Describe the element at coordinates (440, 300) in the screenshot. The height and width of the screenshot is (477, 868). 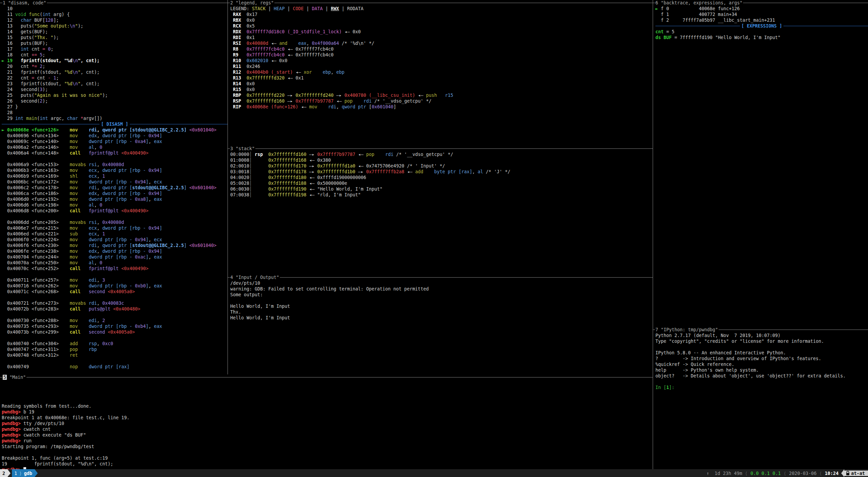
I see `program-io-lines: /dev/pts/10warning: GDB: Failed to set c…` at that location.